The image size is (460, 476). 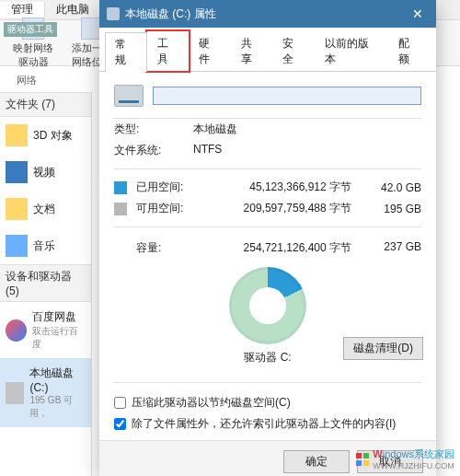 I want to click on windows-logo-icon, so click(x=362, y=459).